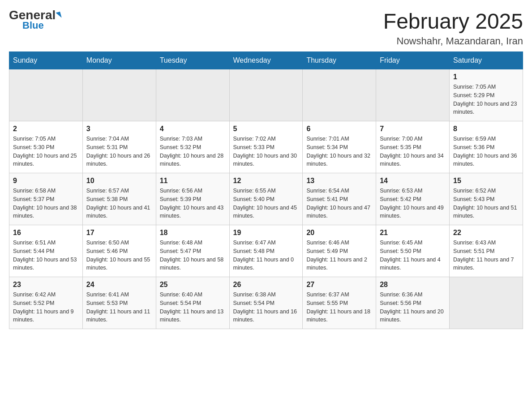  Describe the element at coordinates (266, 307) in the screenshot. I see `day-info: Sunrise: 6:38 AM Sunset: 5:54 PM Dayligh…` at that location.